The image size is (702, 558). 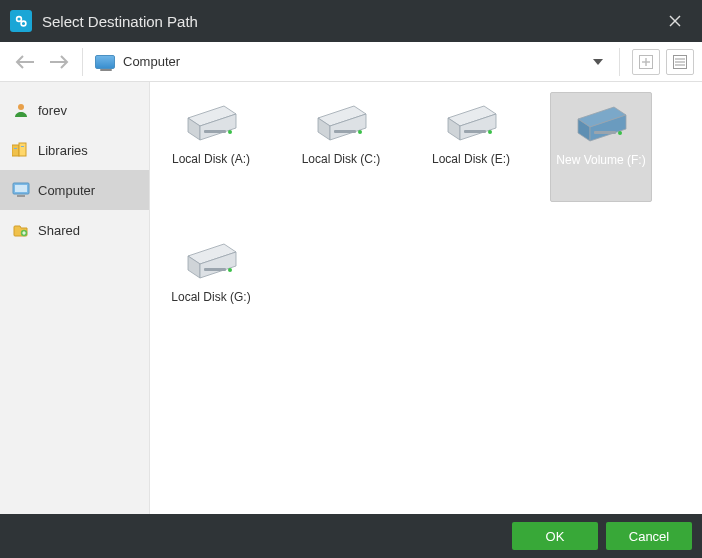 I want to click on sidebar-item-label: Shared, so click(x=59, y=230).